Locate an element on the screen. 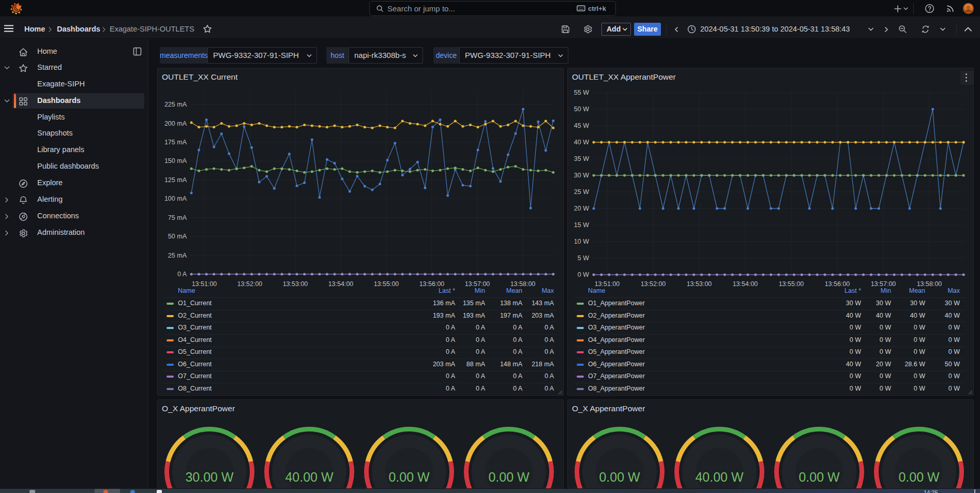 The width and height of the screenshot is (980, 493). svg-text: 75 mA is located at coordinates (178, 218).